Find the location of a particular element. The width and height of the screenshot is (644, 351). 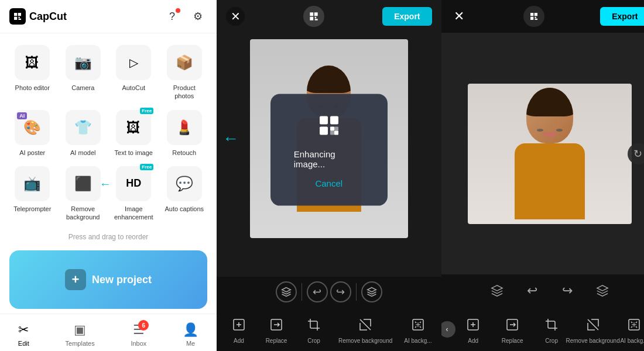

right-close-button: ✕ is located at coordinates (459, 16).